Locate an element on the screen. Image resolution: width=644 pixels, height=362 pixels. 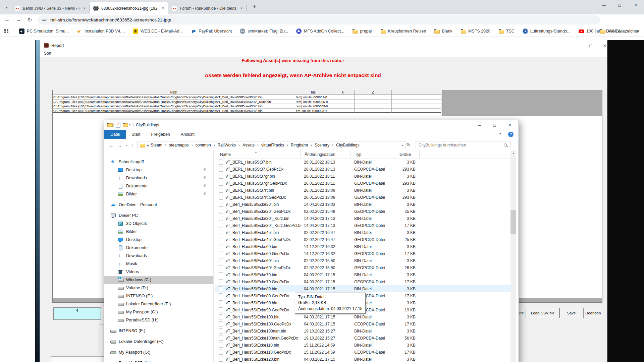
file-row: vT_Berl_Haus5StEcke110.GeoPcDx 15.11.202… is located at coordinates (363, 352).